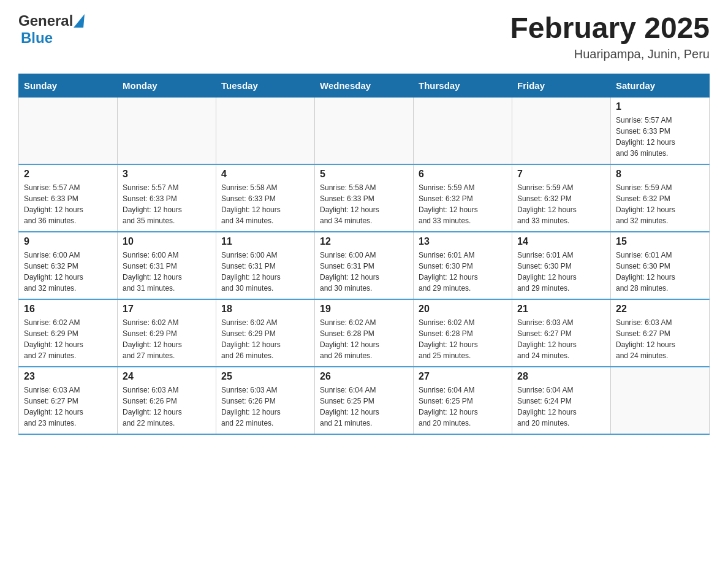 The image size is (728, 563). Describe the element at coordinates (364, 174) in the screenshot. I see `day-number: 5` at that location.